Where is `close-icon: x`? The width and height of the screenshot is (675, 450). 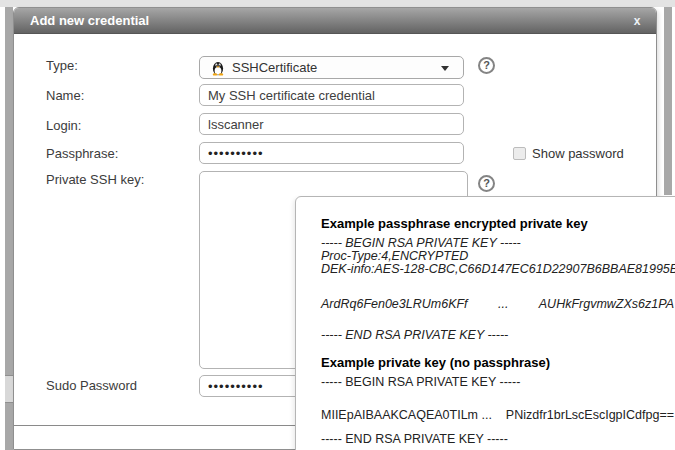 close-icon: x is located at coordinates (637, 21).